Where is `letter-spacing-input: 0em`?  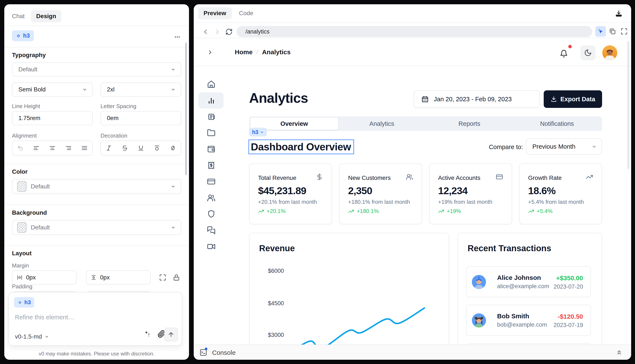
letter-spacing-input: 0em is located at coordinates (141, 118).